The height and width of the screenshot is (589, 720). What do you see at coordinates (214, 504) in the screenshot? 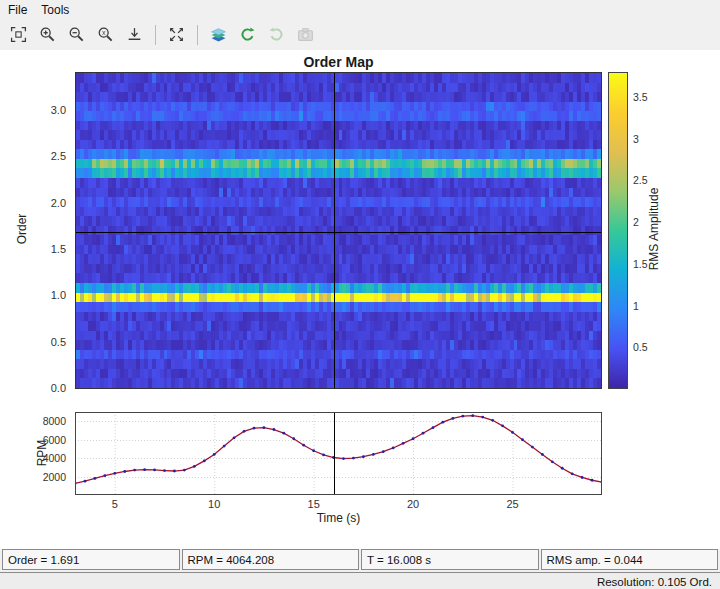
I see `rpm-x-tick: 10` at bounding box center [214, 504].